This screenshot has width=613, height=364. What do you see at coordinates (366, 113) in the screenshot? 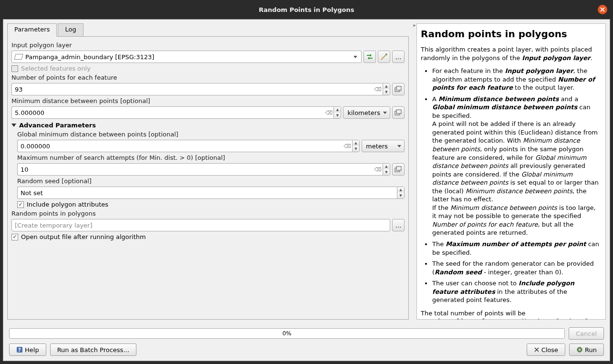
I see `min-dist-unit-combo: kilometers` at bounding box center [366, 113].